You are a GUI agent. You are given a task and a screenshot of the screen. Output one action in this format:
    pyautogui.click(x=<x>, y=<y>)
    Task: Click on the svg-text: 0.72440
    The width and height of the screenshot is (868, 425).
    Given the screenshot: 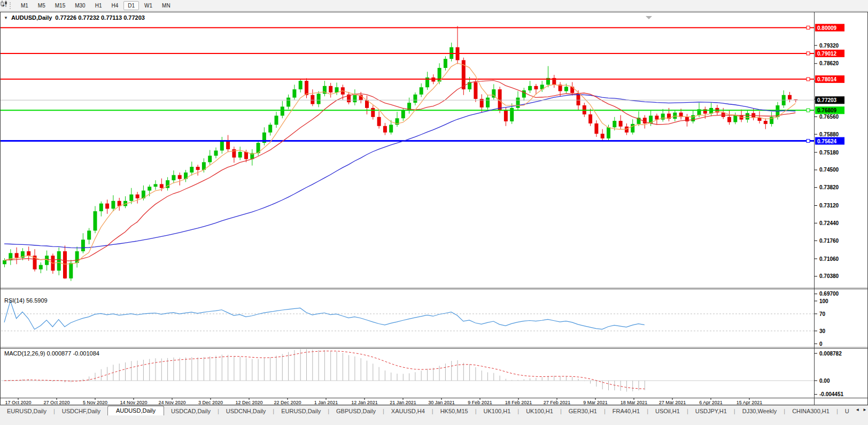 What is the action you would take?
    pyautogui.click(x=830, y=223)
    